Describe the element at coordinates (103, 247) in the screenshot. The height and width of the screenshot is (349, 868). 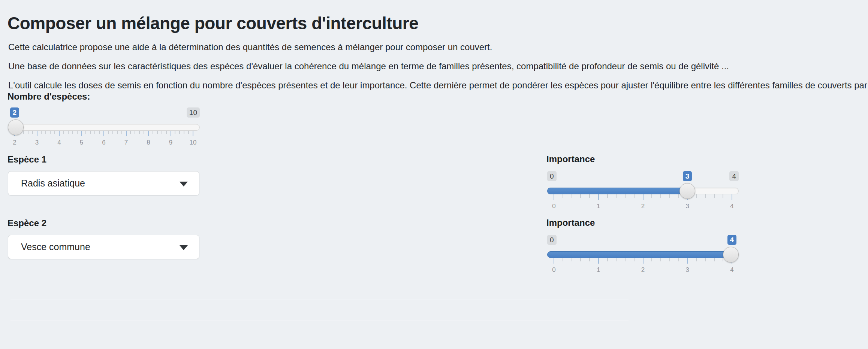
I see `species-2-select: Vesce commune` at that location.